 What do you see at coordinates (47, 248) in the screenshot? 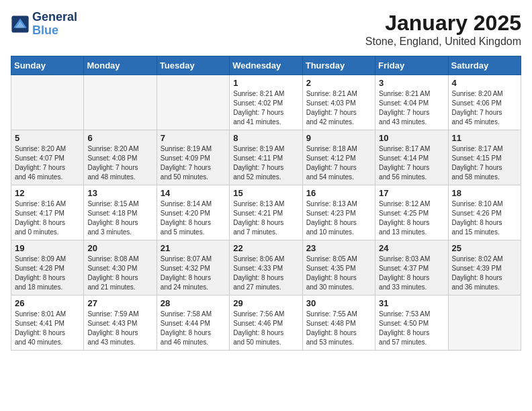
I see `day-number: 19` at bounding box center [47, 248].